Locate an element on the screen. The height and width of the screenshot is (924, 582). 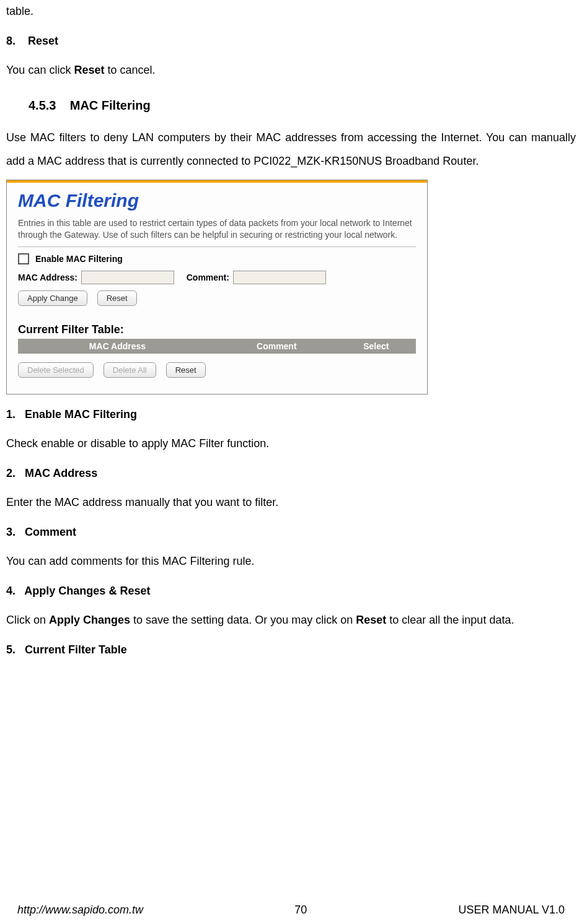
screenshot-title: MAC Filtering is located at coordinates (217, 201).